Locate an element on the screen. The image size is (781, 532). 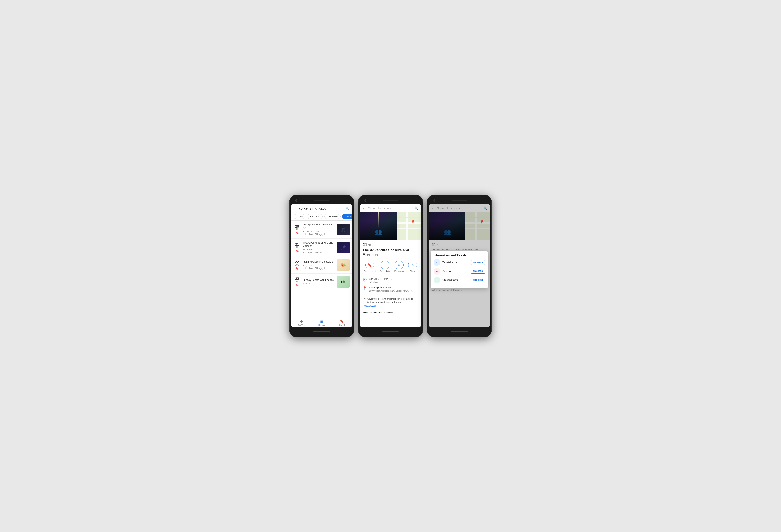
event-location-1: Union Park · Chicago, IL is located at coordinates (319, 235).